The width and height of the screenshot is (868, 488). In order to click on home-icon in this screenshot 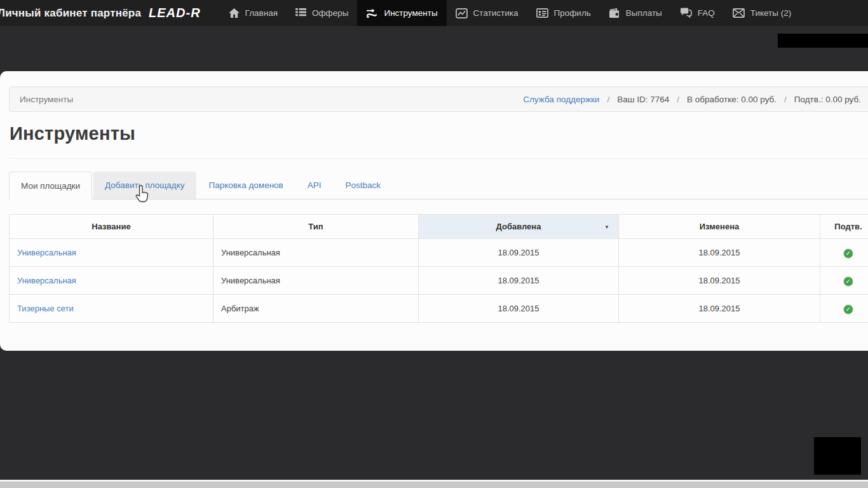, I will do `click(234, 13)`.